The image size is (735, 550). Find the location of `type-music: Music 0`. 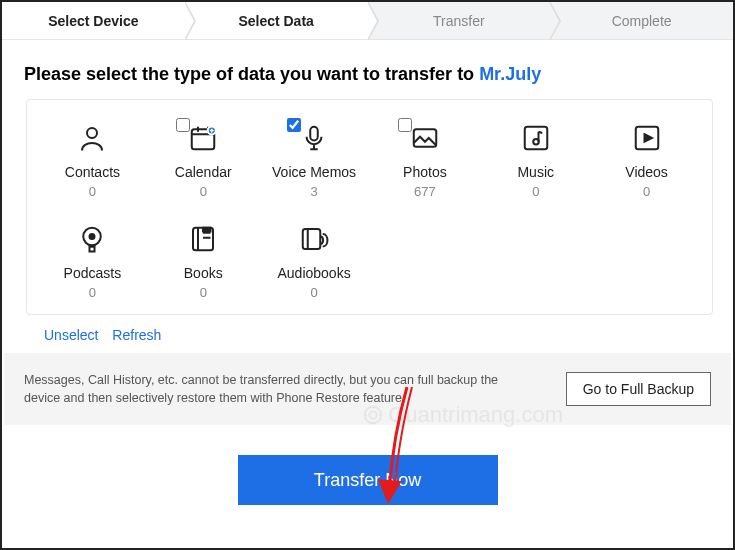

type-music: Music 0 is located at coordinates (536, 158).